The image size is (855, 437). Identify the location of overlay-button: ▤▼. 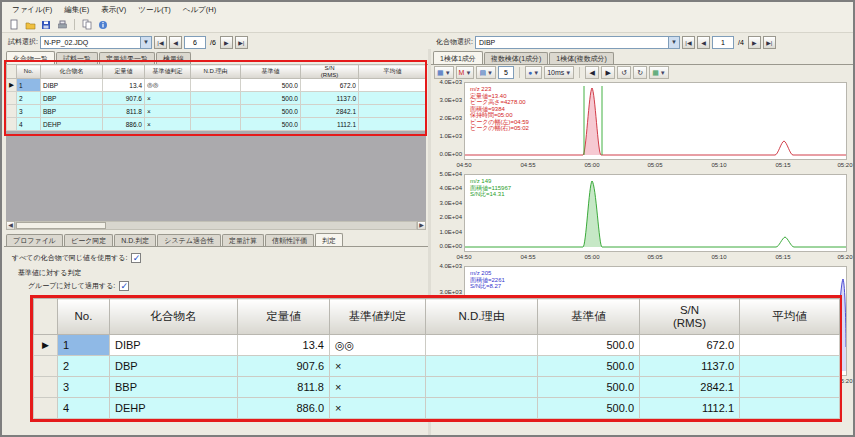
(486, 72).